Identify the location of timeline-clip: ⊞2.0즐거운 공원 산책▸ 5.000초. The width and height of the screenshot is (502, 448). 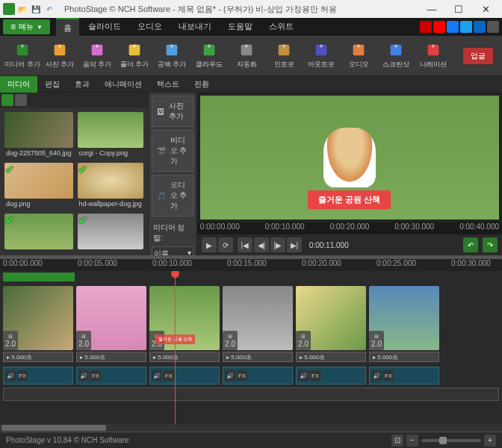
(185, 324).